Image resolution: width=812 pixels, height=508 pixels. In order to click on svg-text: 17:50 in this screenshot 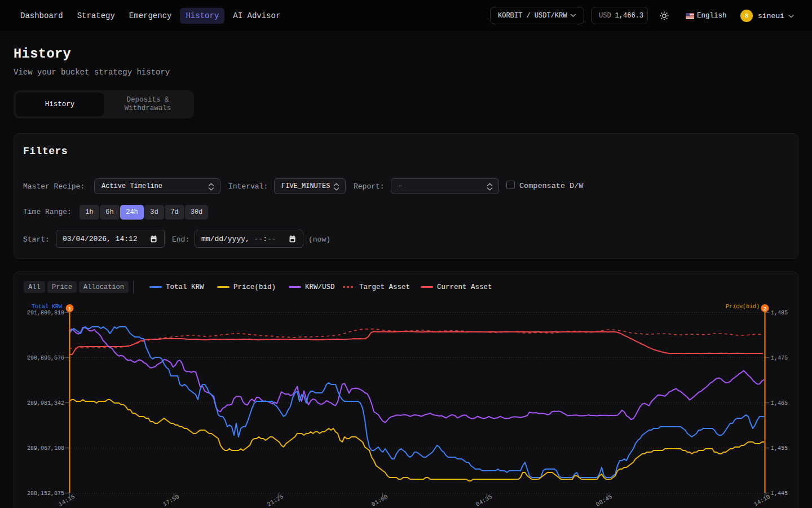, I will do `click(171, 501)`.